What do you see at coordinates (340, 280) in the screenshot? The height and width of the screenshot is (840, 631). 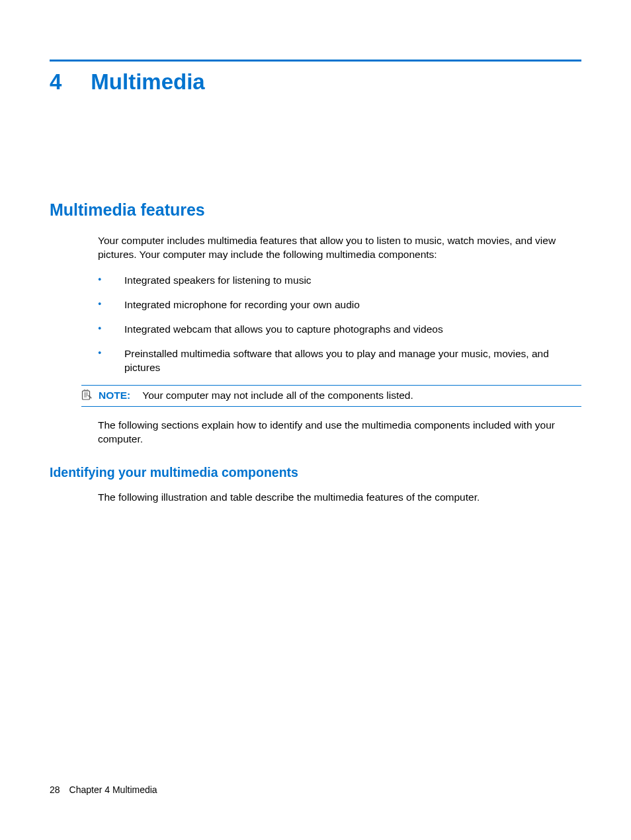 I see `list-item: Integrated speakers for listening to mus…` at bounding box center [340, 280].